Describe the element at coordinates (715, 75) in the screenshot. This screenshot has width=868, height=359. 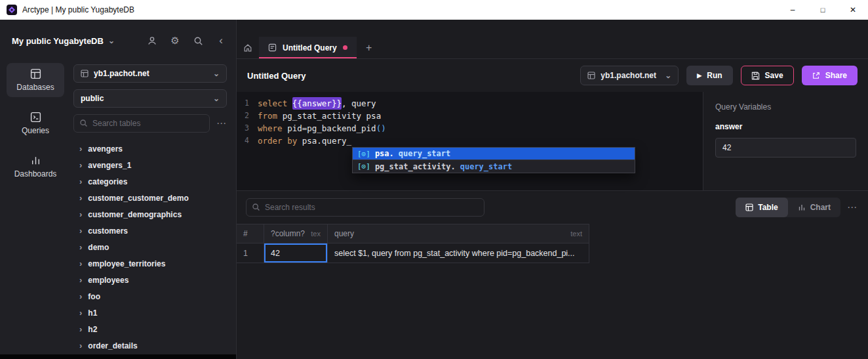
I see `run-label: Run` at that location.